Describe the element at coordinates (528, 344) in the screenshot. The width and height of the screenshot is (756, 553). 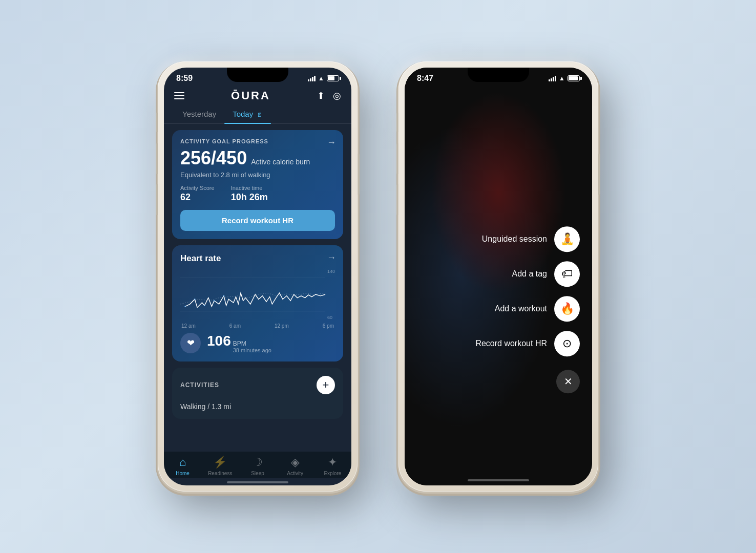
I see `menu-record-hr: Record workout HR ⊙` at that location.